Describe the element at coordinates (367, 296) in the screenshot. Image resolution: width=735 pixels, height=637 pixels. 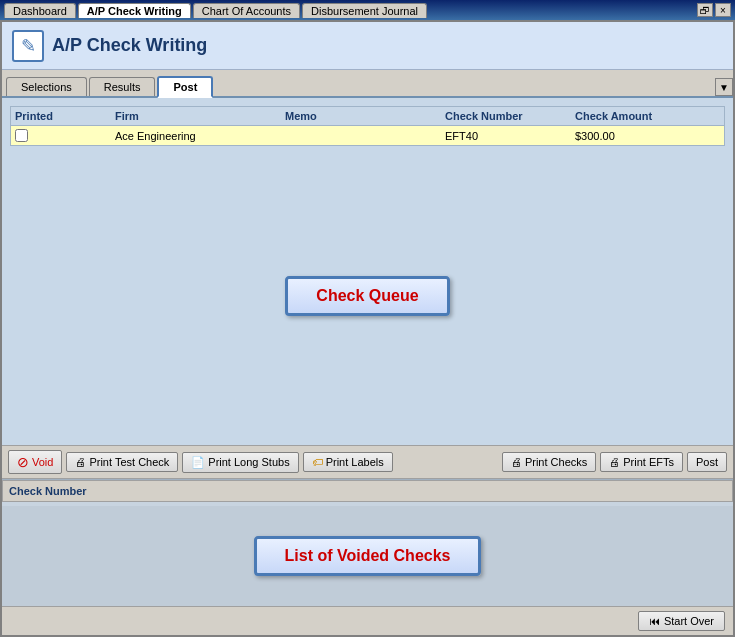
I see `check-queue-button: Check Queue` at that location.